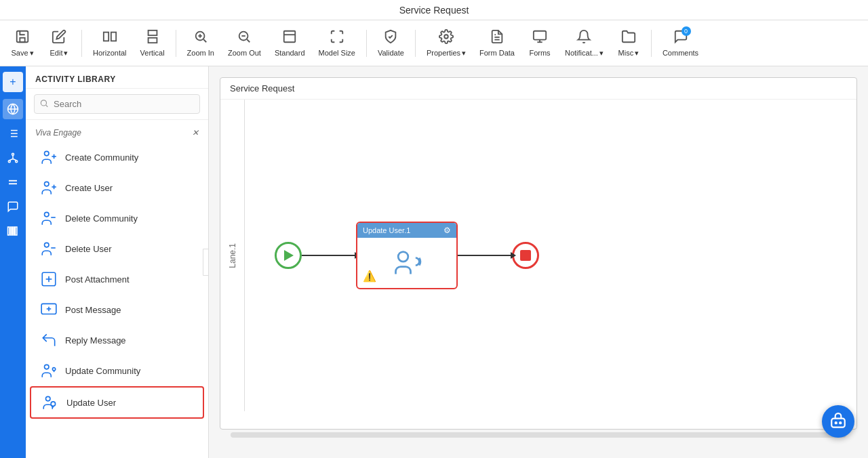 The height and width of the screenshot is (458, 868). Describe the element at coordinates (370, 276) in the screenshot. I see `warning-badge: ⚠️` at that location.